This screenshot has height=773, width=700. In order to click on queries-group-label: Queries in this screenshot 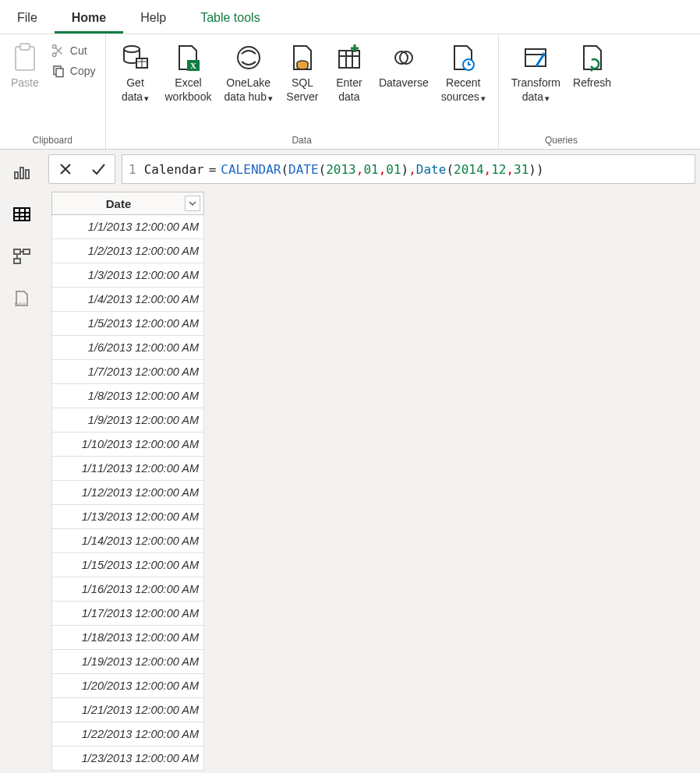, I will do `click(561, 141)`.